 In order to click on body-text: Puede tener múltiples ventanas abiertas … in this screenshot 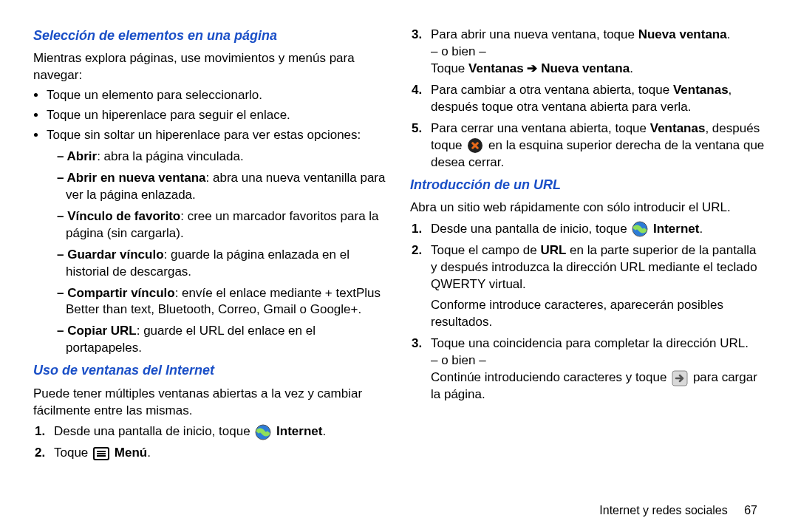, I will do `click(211, 403)`.